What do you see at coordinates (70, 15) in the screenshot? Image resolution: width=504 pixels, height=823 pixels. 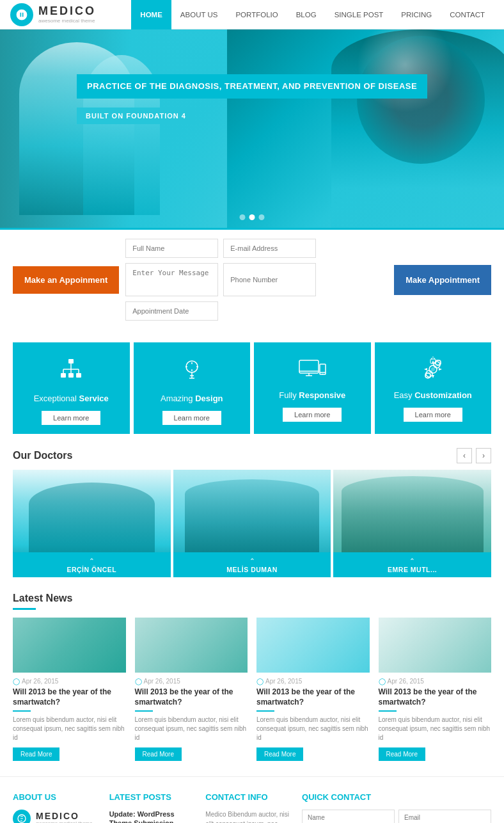 I see `logo-area: MEDICO awesome medical theme` at bounding box center [70, 15].